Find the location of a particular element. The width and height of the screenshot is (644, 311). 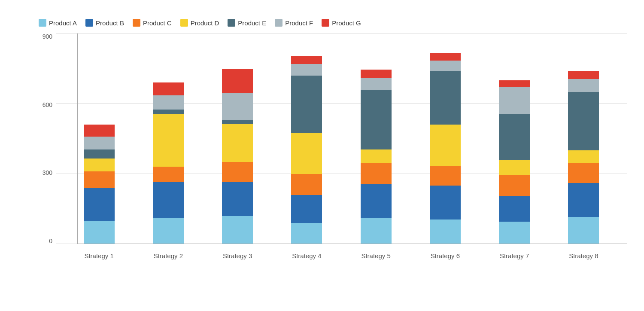

legend-label: Product F is located at coordinates (299, 23).